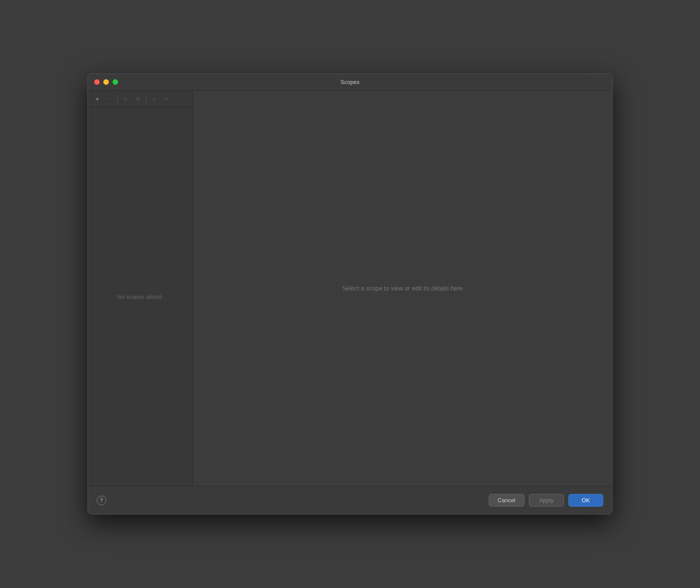 This screenshot has width=700, height=588. Describe the element at coordinates (140, 99) in the screenshot. I see `sidebar-toolbar: + − ⎘ ⊞ ▲ ▼` at that location.